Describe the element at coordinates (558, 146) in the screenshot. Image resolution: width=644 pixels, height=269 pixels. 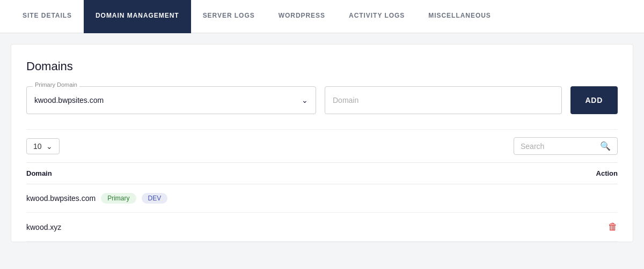
I see `search-input` at that location.